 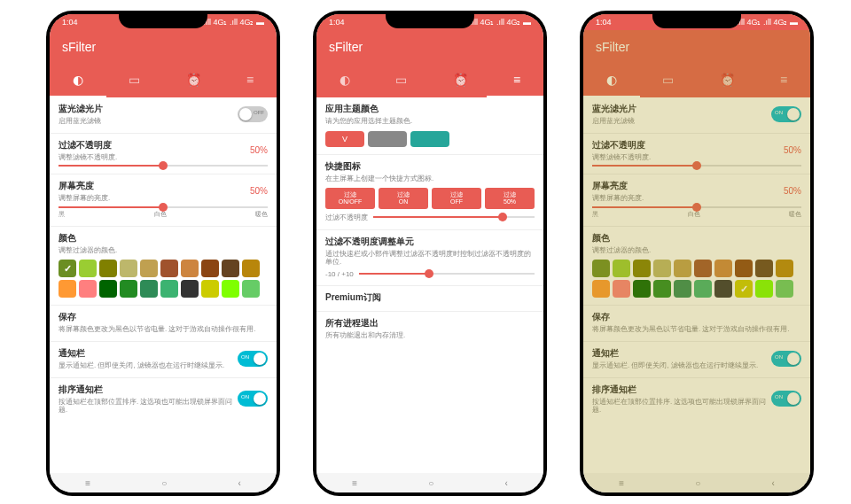 What do you see at coordinates (697, 238) in the screenshot?
I see `color-title: 颜色` at bounding box center [697, 238].